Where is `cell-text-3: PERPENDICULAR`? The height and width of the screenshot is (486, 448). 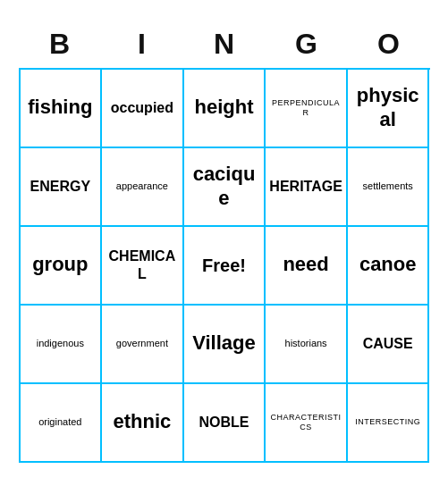
cell-text-3: PERPENDICULAR is located at coordinates (306, 108).